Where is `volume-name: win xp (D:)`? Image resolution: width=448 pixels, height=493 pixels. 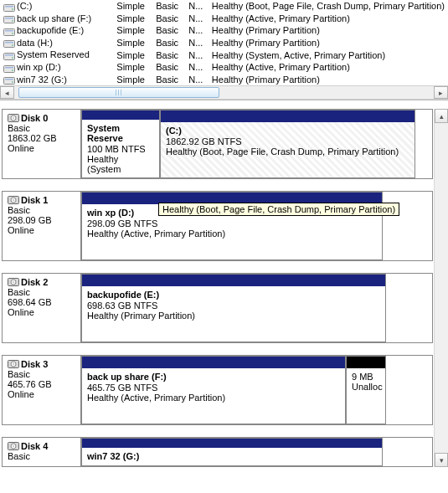
volume-name: win xp (D:) is located at coordinates (39, 67).